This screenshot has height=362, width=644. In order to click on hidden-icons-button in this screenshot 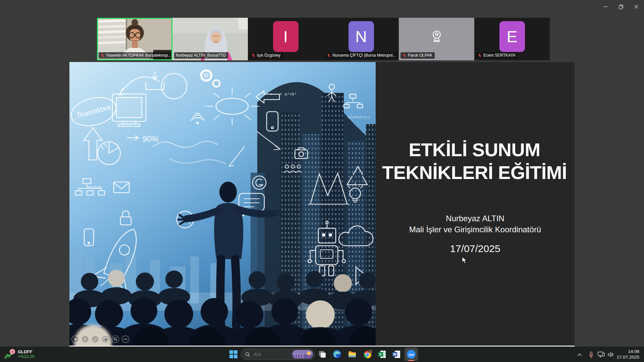, I will do `click(580, 355)`.